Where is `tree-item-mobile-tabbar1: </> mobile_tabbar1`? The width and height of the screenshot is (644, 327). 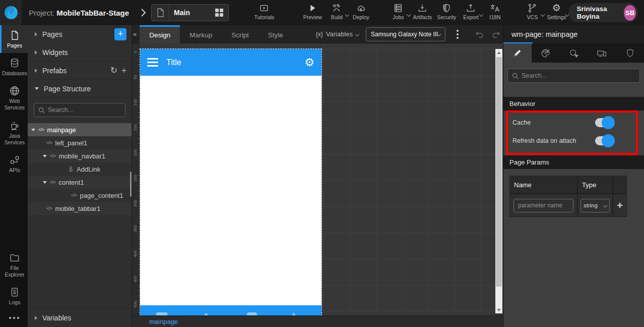 tree-item-mobile-tabbar1: </> mobile_tabbar1 is located at coordinates (80, 208).